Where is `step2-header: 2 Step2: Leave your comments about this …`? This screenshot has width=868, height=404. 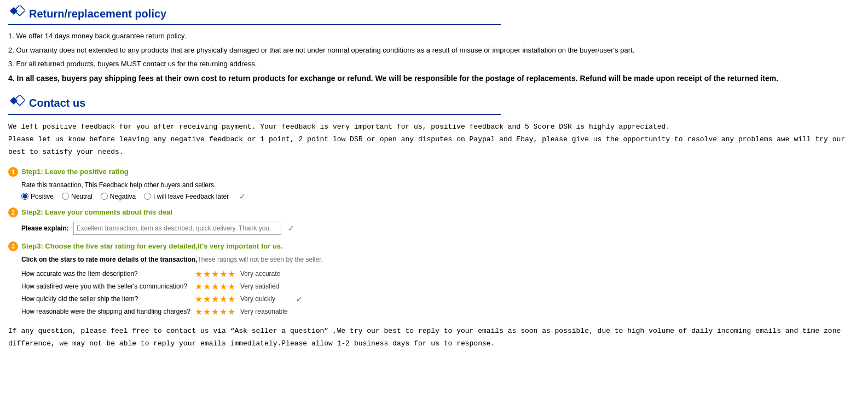 step2-header: 2 Step2: Leave your comments about this … is located at coordinates (434, 212).